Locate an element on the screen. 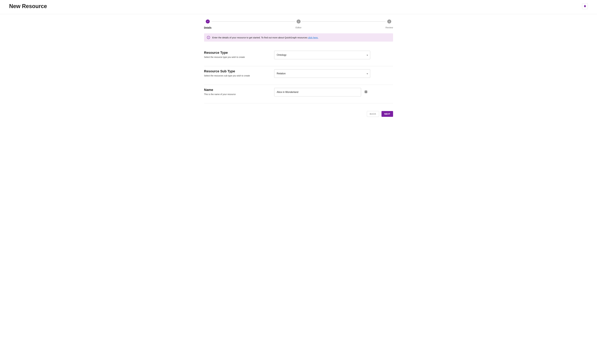 This screenshot has height=364, width=597. notifications-button is located at coordinates (585, 6).